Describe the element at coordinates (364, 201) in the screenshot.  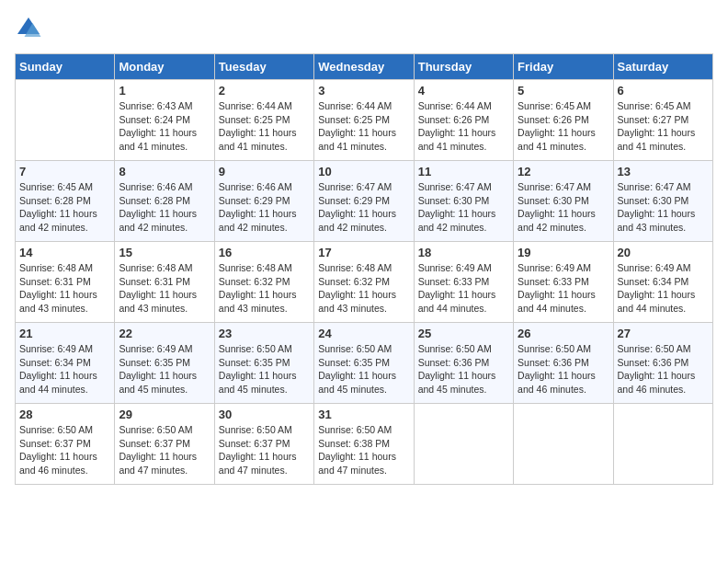
I see `calendar-cell: 10Sunrise: 6:47 AMSunset: 6:29 PMDayligh…` at that location.